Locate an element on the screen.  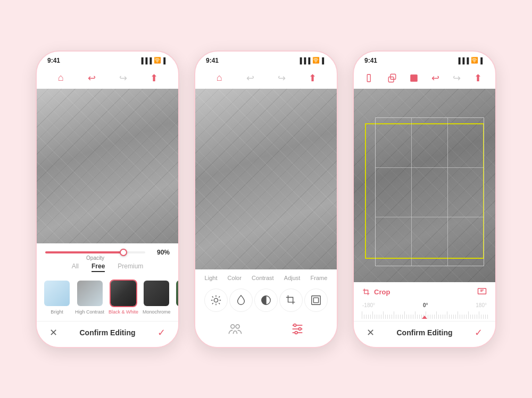
tab-adjust: Adjust is located at coordinates (293, 278).